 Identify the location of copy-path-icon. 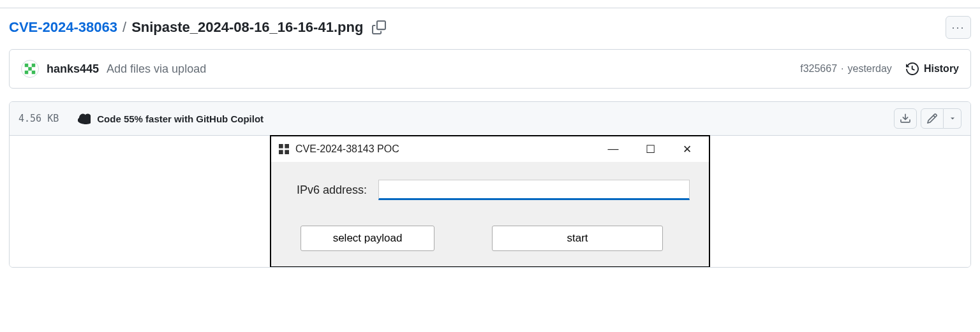
(379, 27).